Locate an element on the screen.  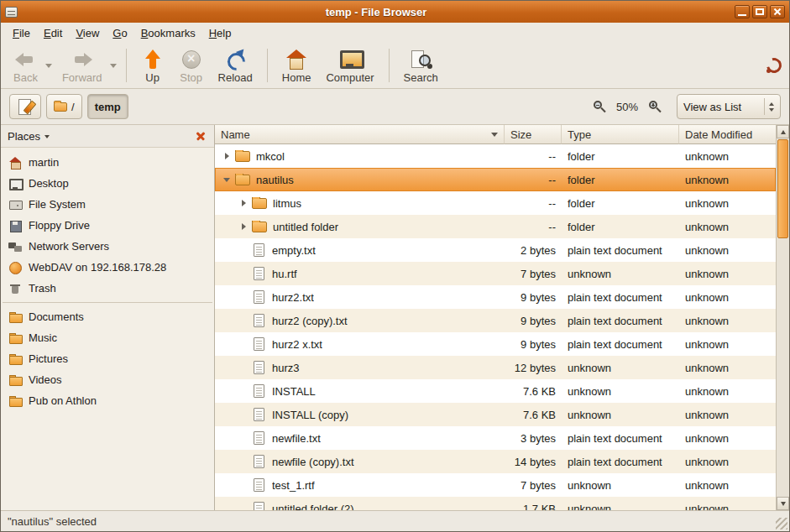
menu-go: Go is located at coordinates (119, 34).